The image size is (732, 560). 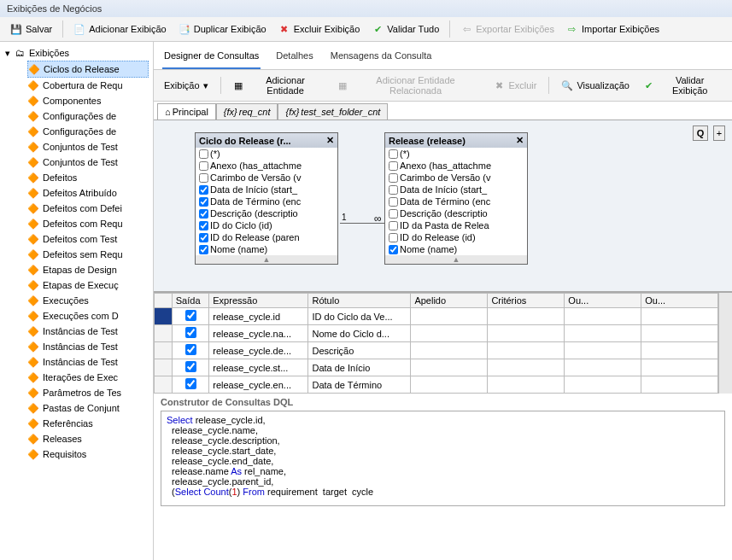 What do you see at coordinates (91, 270) in the screenshot?
I see `sidebar-item: 🔶Etapas de Design` at bounding box center [91, 270].